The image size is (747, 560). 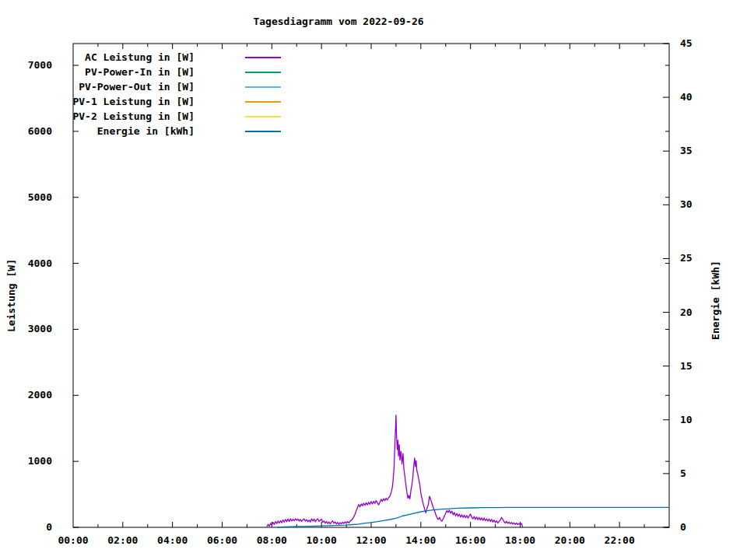 What do you see at coordinates (121, 101) in the screenshot?
I see `legend-label: PV-1 Leistung in [W]` at bounding box center [121, 101].